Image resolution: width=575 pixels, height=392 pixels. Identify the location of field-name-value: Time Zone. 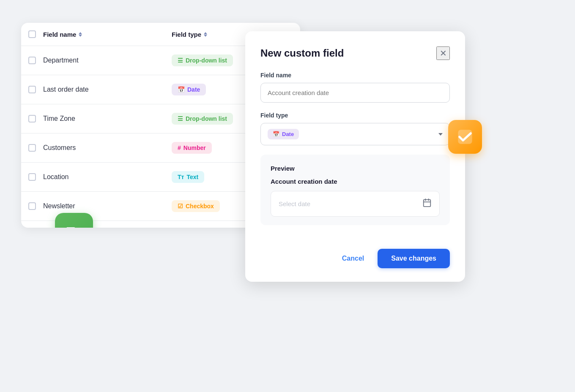
(107, 119).